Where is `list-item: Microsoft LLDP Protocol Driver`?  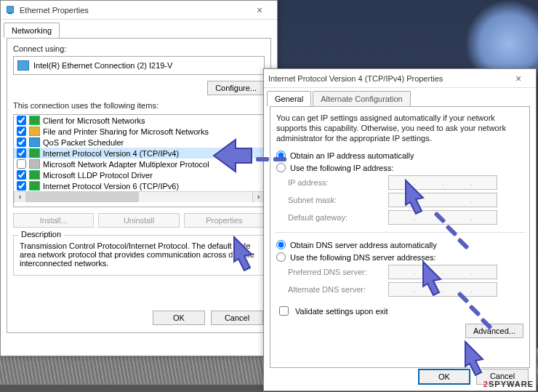
list-item: Microsoft LLDP Protocol Driver is located at coordinates (139, 175).